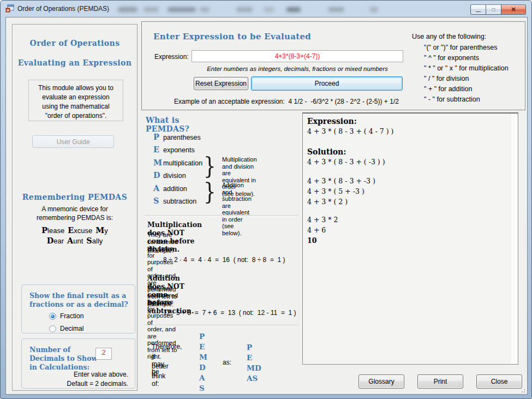 The height and width of the screenshot is (399, 532). Describe the element at coordinates (461, 37) in the screenshot. I see `usage-heading: Use any of the following:` at that location.